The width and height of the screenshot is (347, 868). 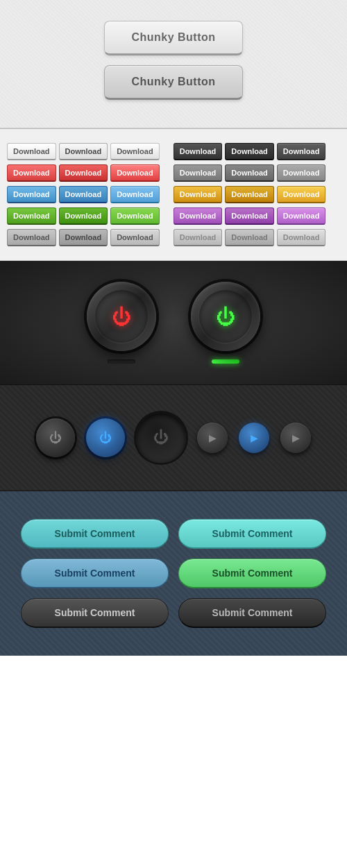 I want to click on power-btn-dark: ⏻, so click(x=56, y=438).